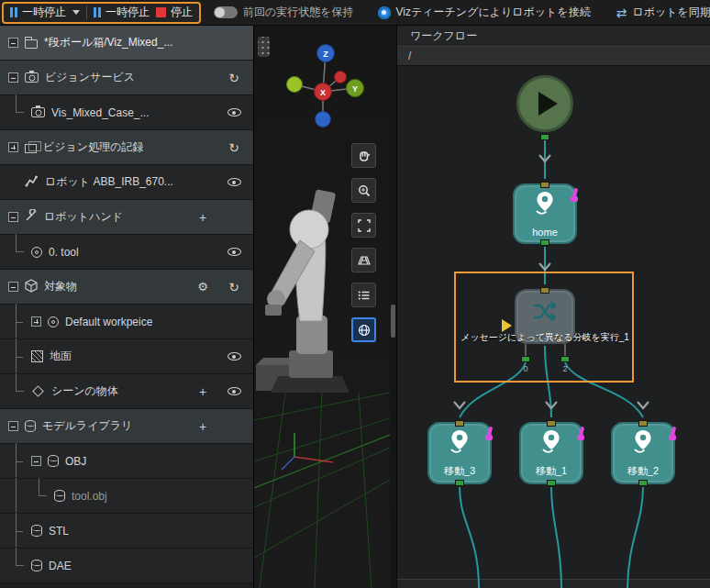 The image size is (710, 588). Describe the element at coordinates (545, 104) in the screenshot. I see `start-node` at that location.